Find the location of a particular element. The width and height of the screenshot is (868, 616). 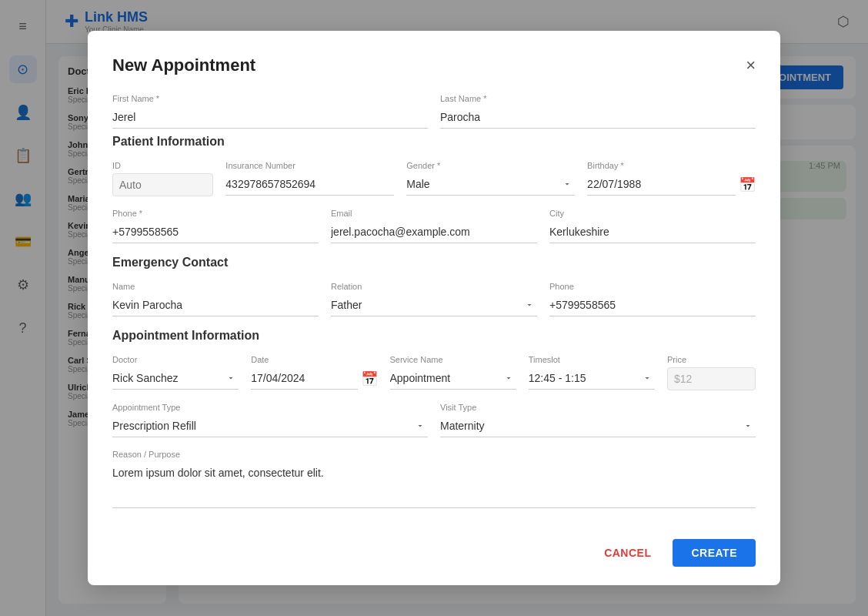

insurance-label: Insurance Number is located at coordinates (309, 166).